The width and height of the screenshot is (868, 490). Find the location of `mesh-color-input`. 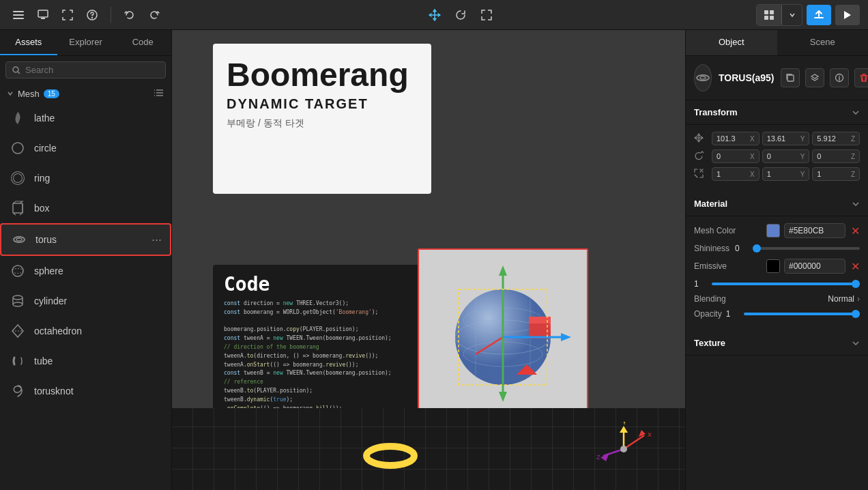

mesh-color-input is located at coordinates (815, 231).